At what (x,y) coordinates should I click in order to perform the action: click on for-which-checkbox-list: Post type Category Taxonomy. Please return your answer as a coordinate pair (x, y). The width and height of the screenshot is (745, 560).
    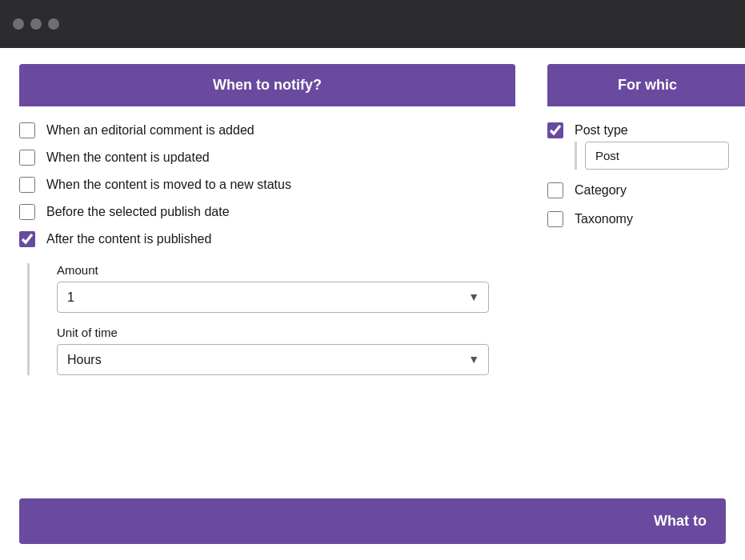
    Looking at the image, I should click on (647, 174).